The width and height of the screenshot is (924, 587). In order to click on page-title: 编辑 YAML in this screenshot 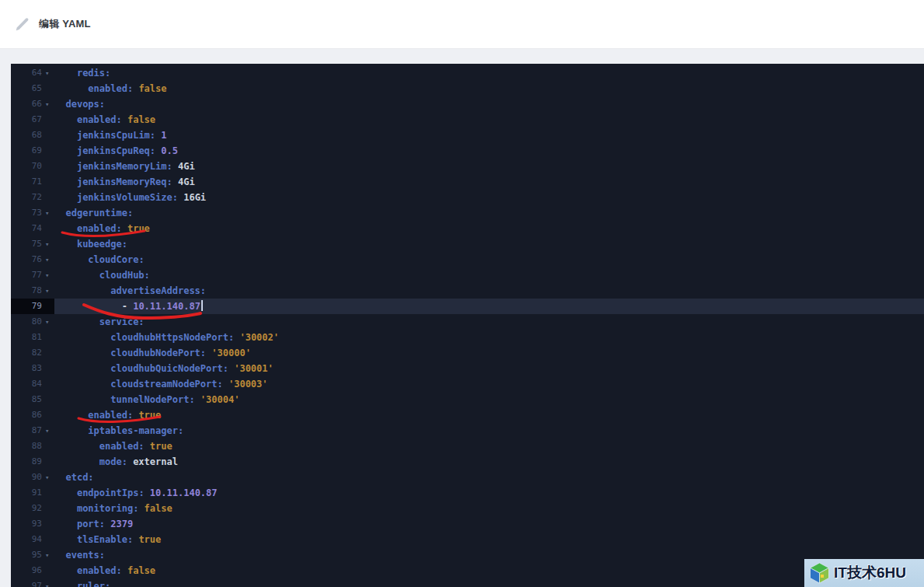, I will do `click(65, 24)`.